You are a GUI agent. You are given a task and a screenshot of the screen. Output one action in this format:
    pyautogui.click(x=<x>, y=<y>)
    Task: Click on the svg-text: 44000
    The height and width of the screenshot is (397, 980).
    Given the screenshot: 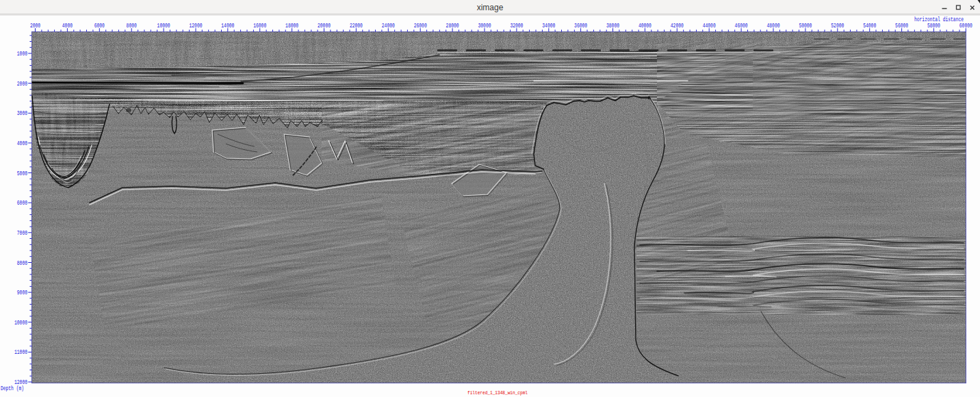 What is the action you would take?
    pyautogui.click(x=709, y=26)
    